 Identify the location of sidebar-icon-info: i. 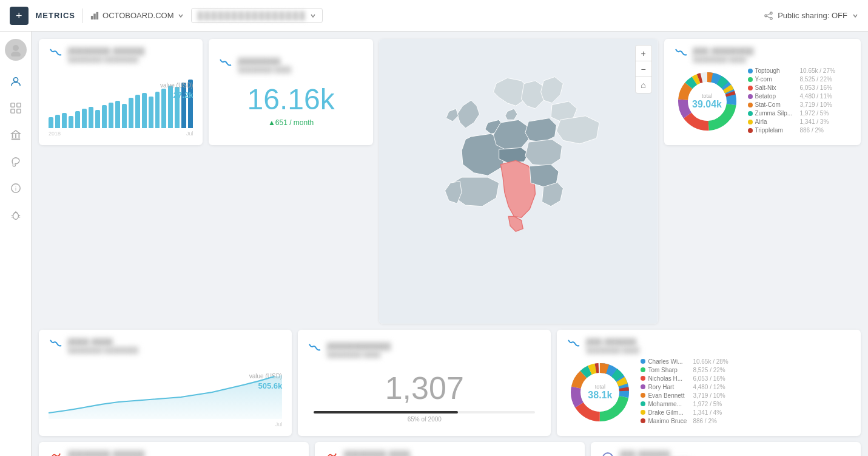
(16, 188).